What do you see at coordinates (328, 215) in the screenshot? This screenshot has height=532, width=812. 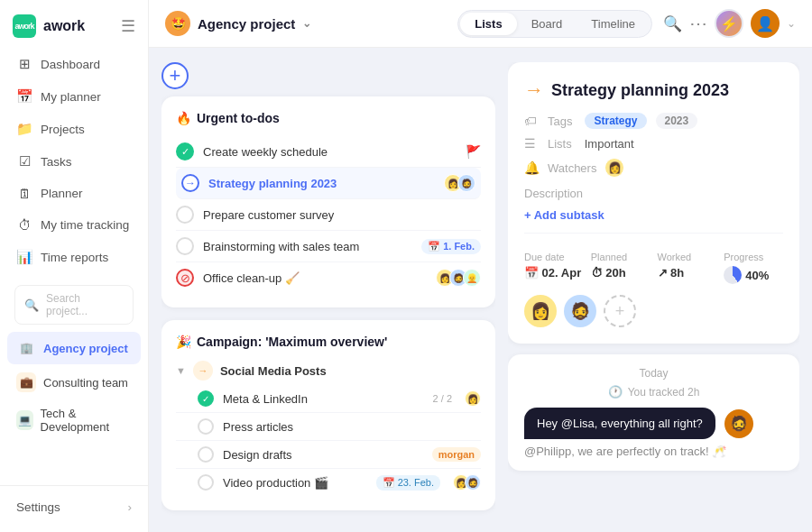 I see `task-row: Prepare customer survey` at bounding box center [328, 215].